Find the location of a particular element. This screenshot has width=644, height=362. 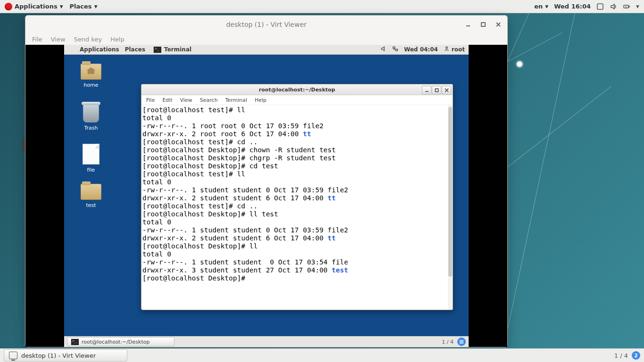

host-lang-label: en is located at coordinates (538, 7).